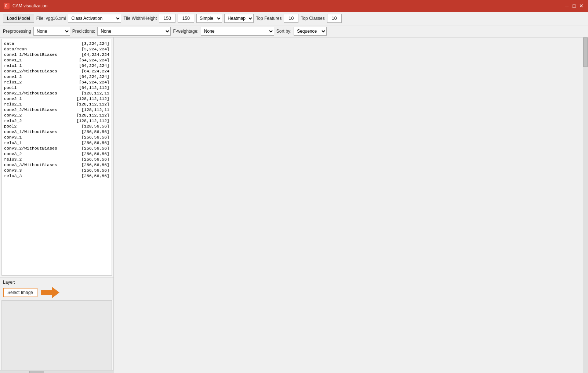  What do you see at coordinates (18, 18) in the screenshot?
I see `load-model-button: Load Model` at bounding box center [18, 18].